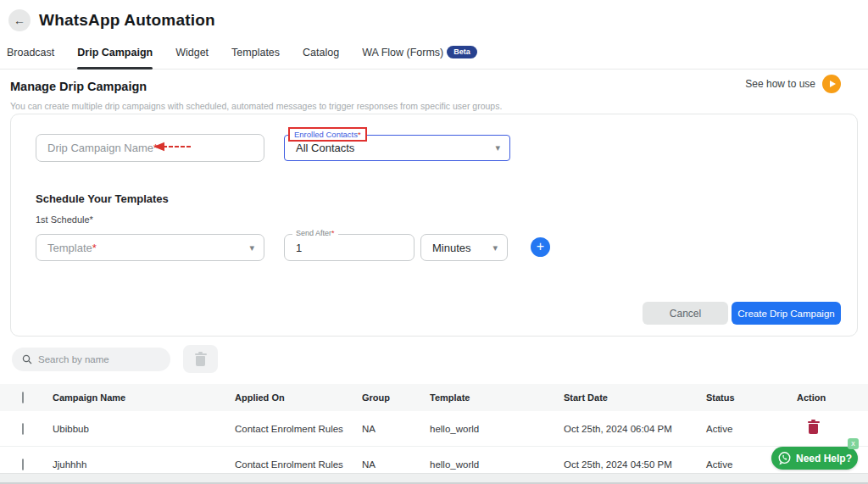 The image size is (868, 484). What do you see at coordinates (287, 398) in the screenshot?
I see `col-applied-on: Applied On` at bounding box center [287, 398].